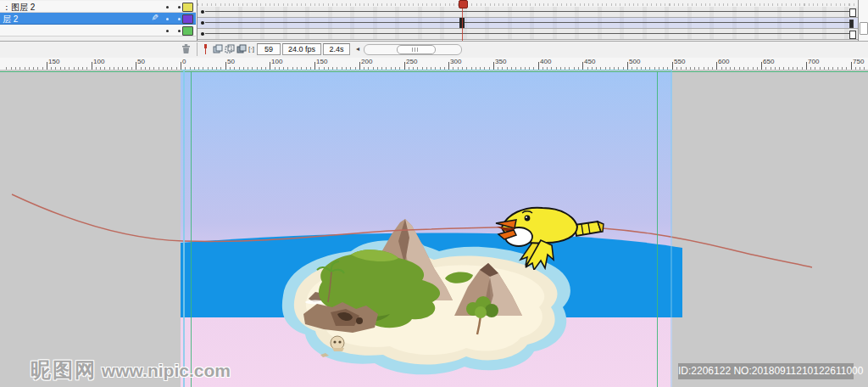 The width and height of the screenshot is (868, 387). I want to click on timeline-toolbar: [·] 59 24.0 fps 2.4s ◂, so click(434, 49).